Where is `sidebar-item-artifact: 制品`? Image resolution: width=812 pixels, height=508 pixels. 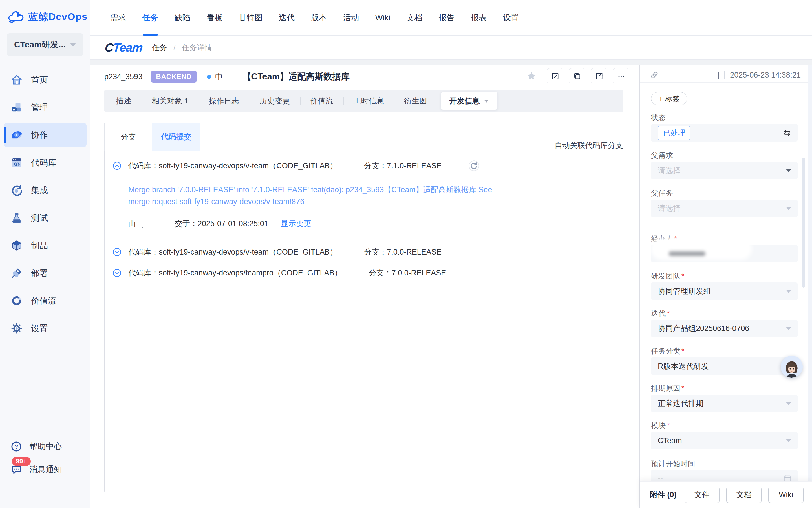
sidebar-item-artifact: 制品 is located at coordinates (45, 246).